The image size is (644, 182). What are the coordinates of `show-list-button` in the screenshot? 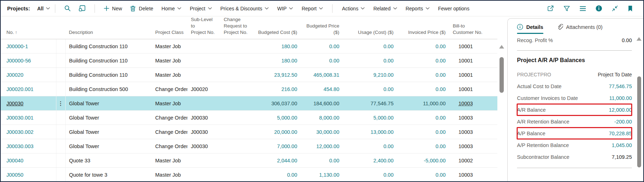 It's located at (583, 9).